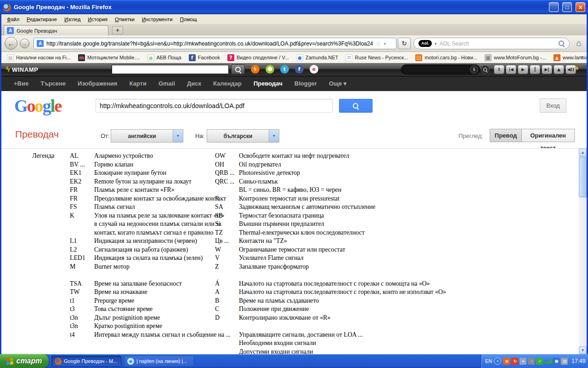 The image size is (588, 368). I want to click on google-nav-item: Преводач, so click(268, 84).